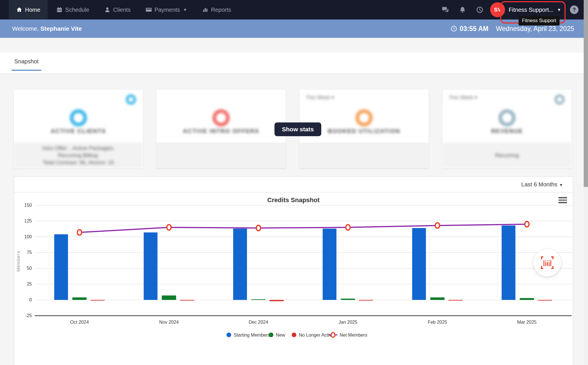  Describe the element at coordinates (78, 129) in the screenshot. I see `stat-card-active-clients: ACTIVE CLIENTS Intro Offer: , Active Pac…` at that location.